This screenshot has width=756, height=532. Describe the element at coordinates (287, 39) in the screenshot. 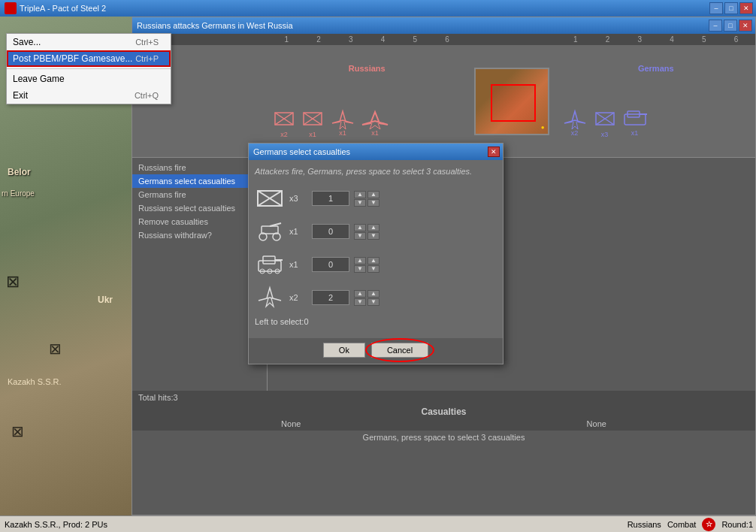

I see `col-1: 1` at that location.